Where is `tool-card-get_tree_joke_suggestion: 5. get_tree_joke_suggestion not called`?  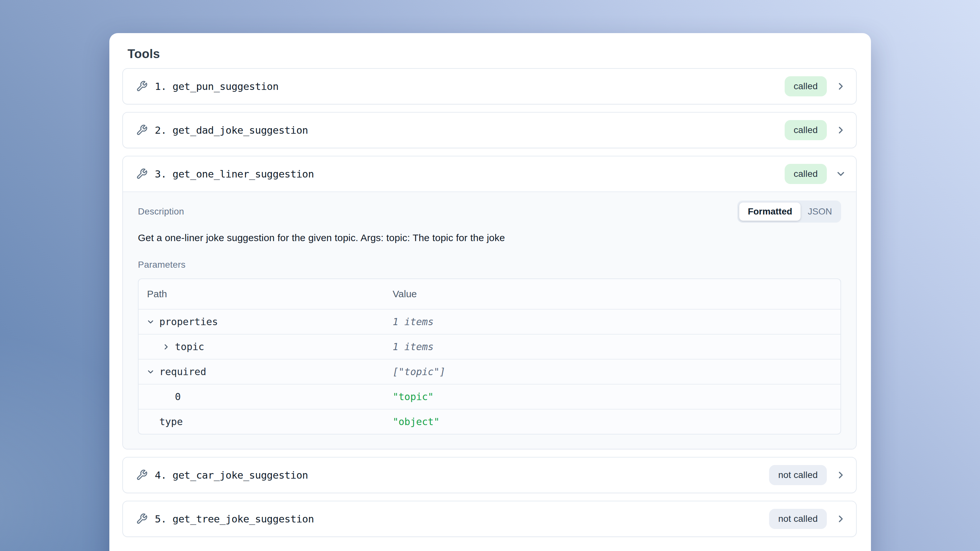
tool-card-get_tree_joke_suggestion: 5. get_tree_joke_suggestion not called is located at coordinates (490, 519).